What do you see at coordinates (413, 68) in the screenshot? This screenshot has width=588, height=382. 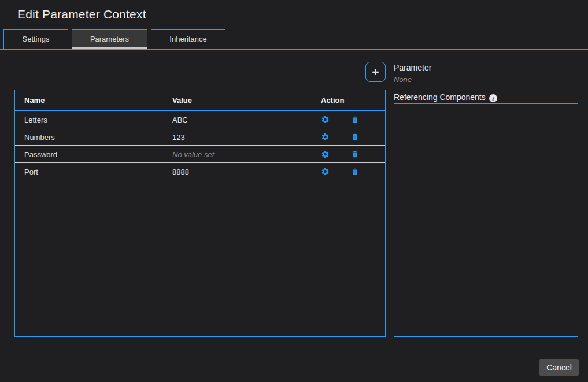 I see `parameter-panel-label: Parameter` at bounding box center [413, 68].